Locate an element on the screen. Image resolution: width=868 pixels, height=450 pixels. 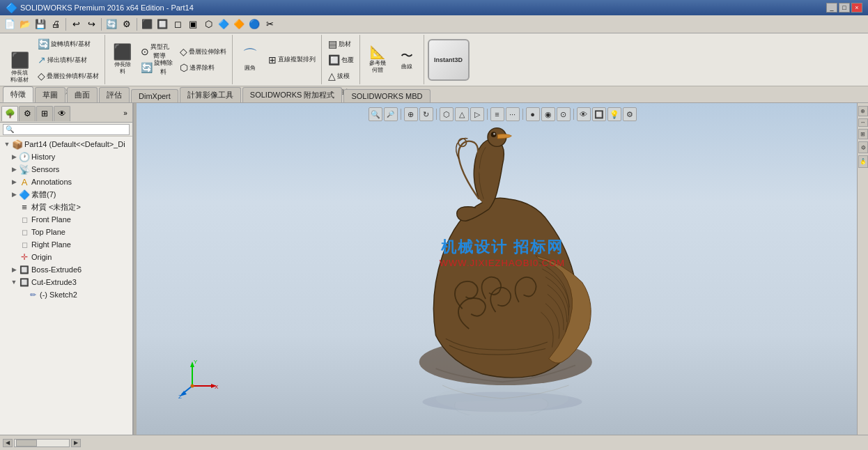
revolve-button: 🔄 旋轉填料/基材 is located at coordinates (68, 44).